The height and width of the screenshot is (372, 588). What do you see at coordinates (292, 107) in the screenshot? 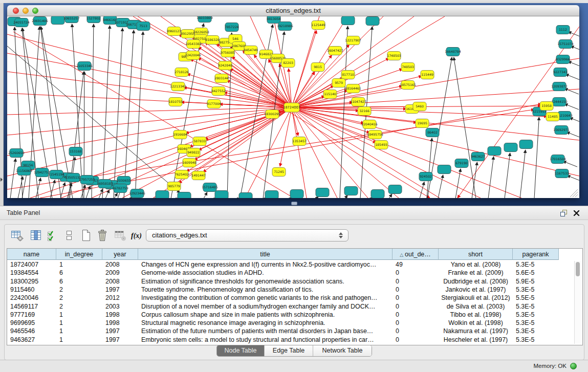
I see `graph-node: 18724007` at bounding box center [292, 107].